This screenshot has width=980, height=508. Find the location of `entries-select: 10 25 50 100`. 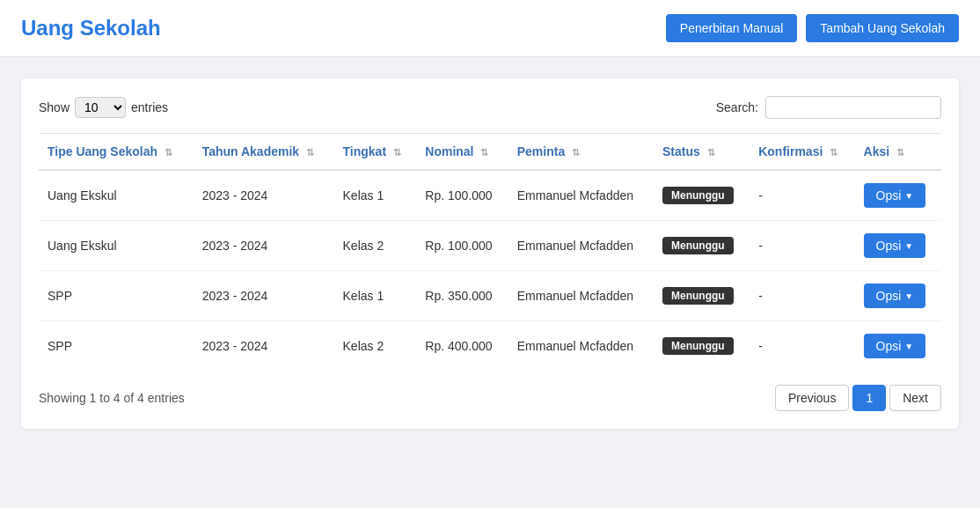

entries-select: 10 25 50 100 is located at coordinates (100, 107).